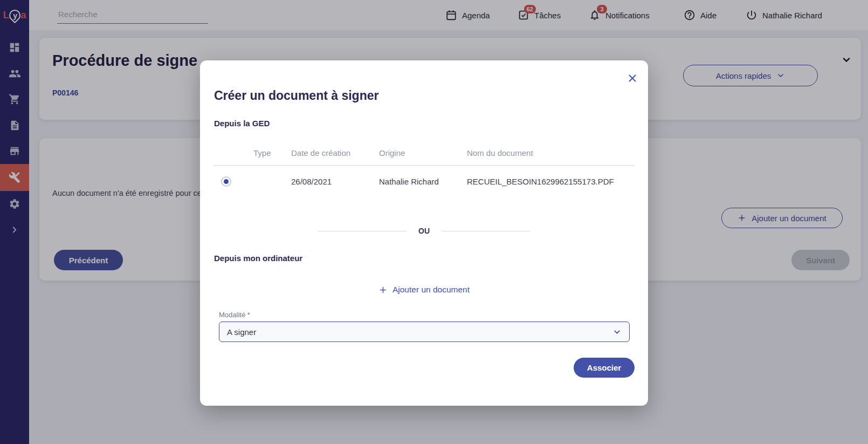 The image size is (868, 444). Describe the element at coordinates (617, 332) in the screenshot. I see `chevron-down-icon` at that location.